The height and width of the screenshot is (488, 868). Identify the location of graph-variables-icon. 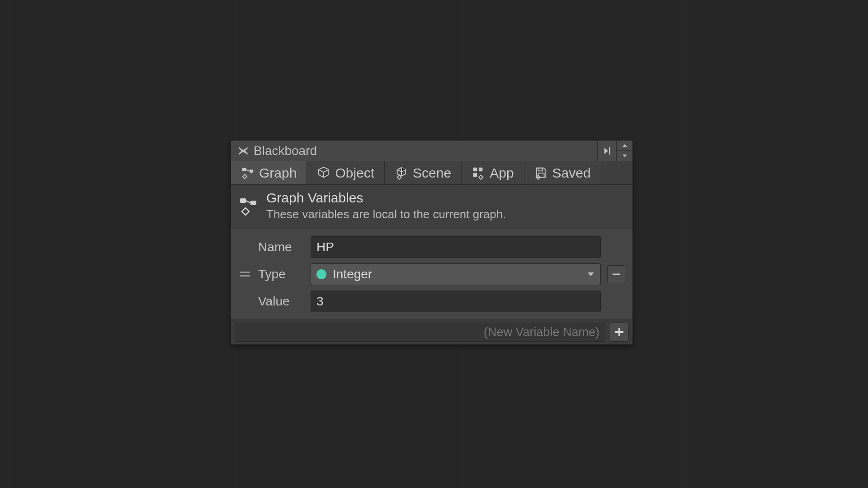
(248, 206).